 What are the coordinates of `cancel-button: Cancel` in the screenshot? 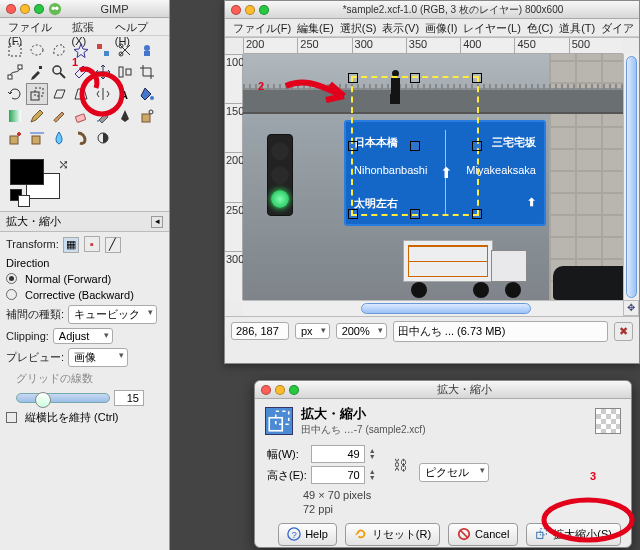 It's located at (483, 534).